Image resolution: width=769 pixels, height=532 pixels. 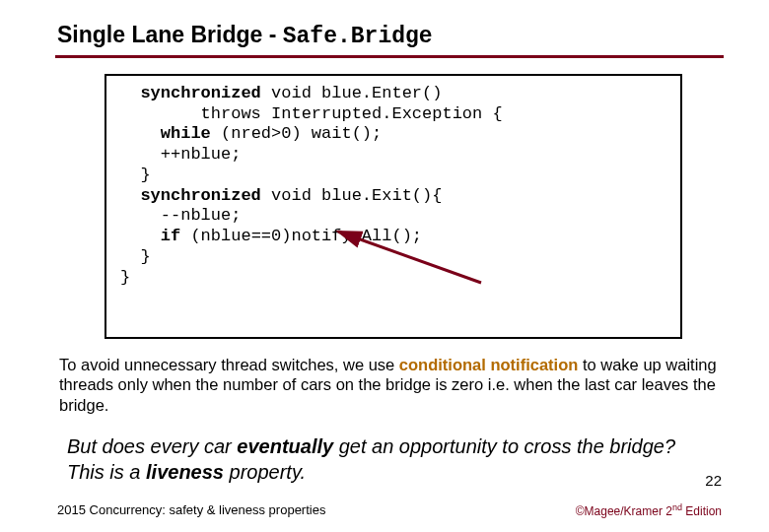 I want to click on code-l7: --nblue;, so click(x=180, y=215).